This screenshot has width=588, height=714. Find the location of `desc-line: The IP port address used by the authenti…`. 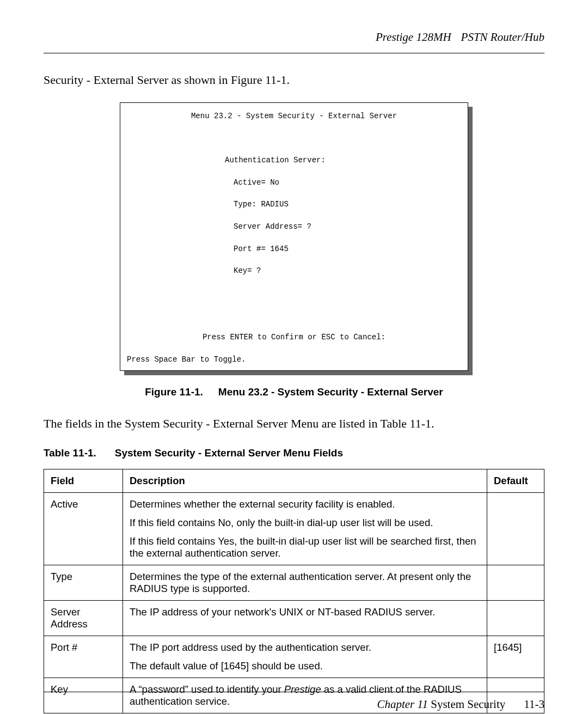

desc-line: The IP port address used by the authenti… is located at coordinates (305, 648).